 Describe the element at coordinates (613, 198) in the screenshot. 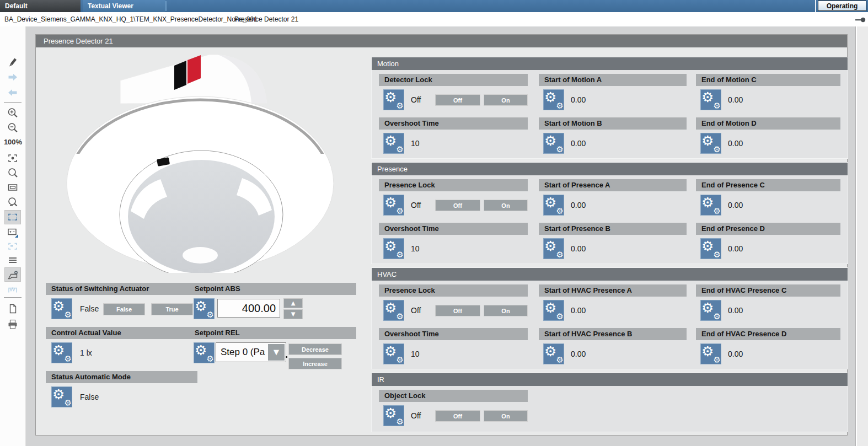

I see `field-start-of-presence-a: Start of Presence A ⚙⚙ 0.00` at that location.